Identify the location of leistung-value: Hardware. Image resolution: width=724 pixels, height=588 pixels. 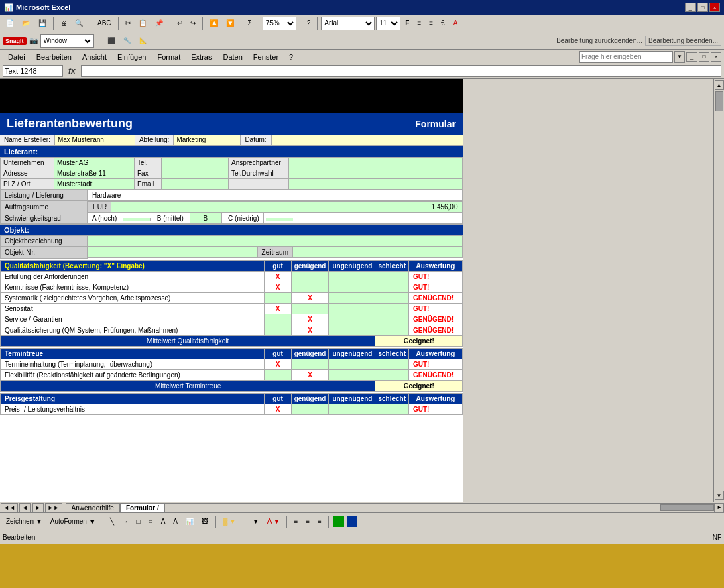
(275, 196).